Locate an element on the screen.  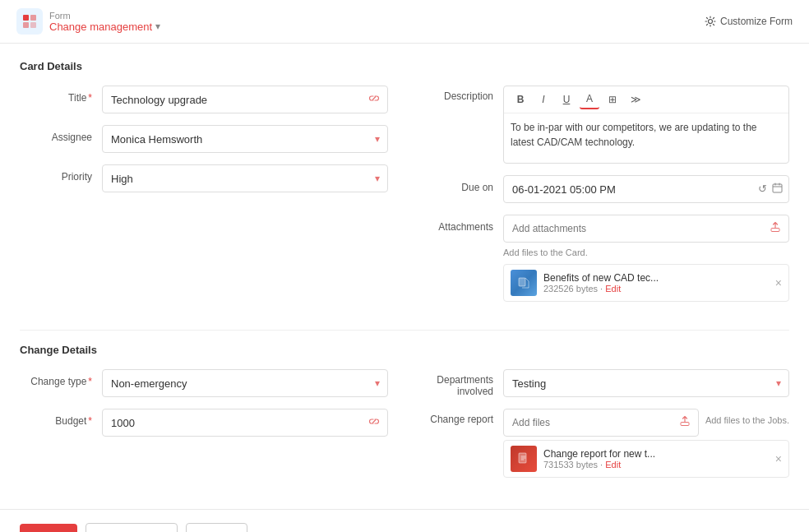
header-left: Form Change management ▾ is located at coordinates (89, 21).